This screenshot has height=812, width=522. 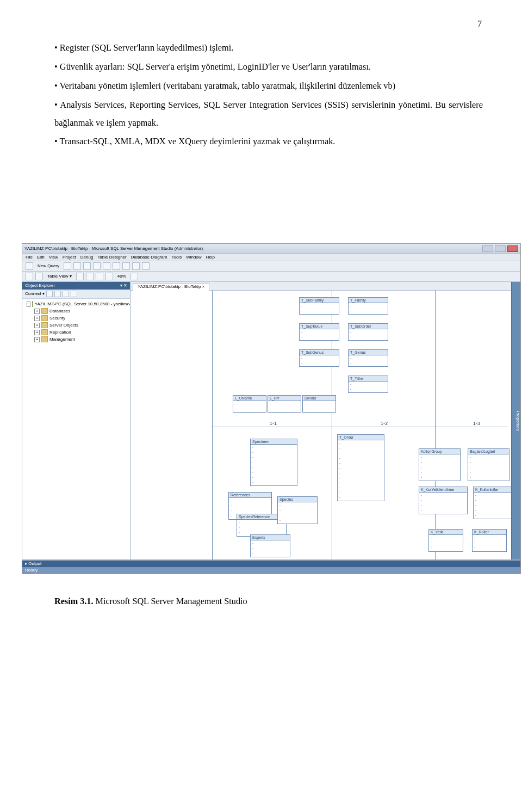 What do you see at coordinates (439, 465) in the screenshot?
I see `diagram-table: ActionGroup·····` at bounding box center [439, 465].